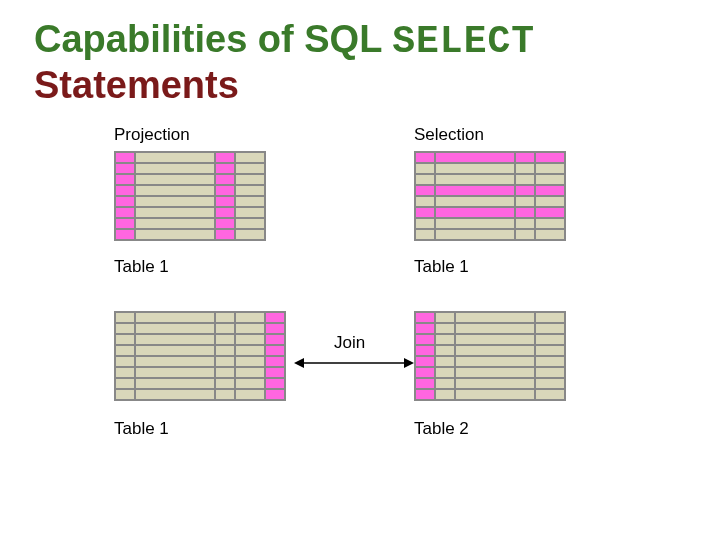 The width and height of the screenshot is (720, 540). Describe the element at coordinates (360, 62) in the screenshot. I see `slide-title: Capabilities of SQL SELECT Statements` at that location.